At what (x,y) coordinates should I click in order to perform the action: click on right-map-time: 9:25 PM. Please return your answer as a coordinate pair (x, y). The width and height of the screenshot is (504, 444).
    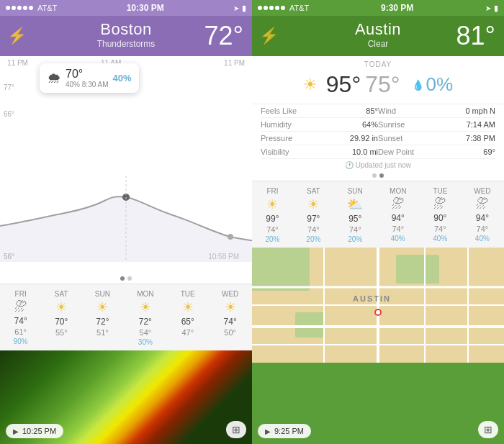
    Looking at the image, I should click on (289, 431).